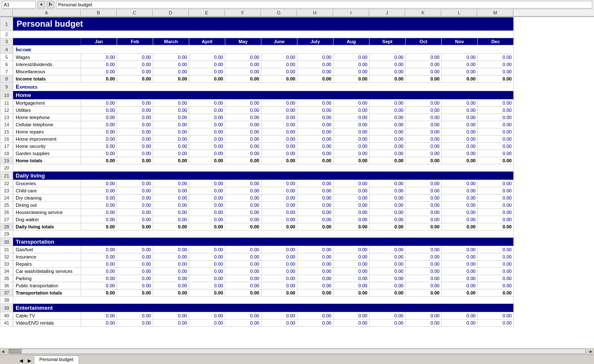 This screenshot has width=594, height=364. I want to click on row-num-1: 1, so click(7, 24).